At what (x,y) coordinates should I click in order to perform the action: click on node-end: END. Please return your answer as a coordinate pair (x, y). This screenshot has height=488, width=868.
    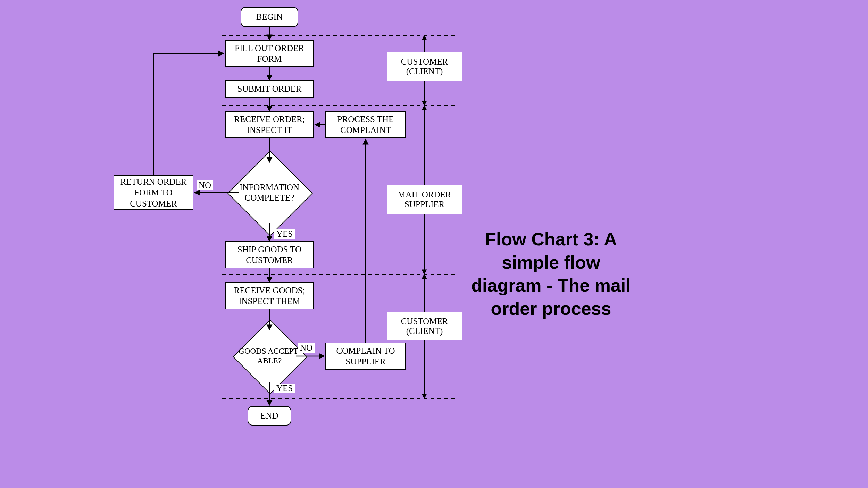
    Looking at the image, I should click on (269, 416).